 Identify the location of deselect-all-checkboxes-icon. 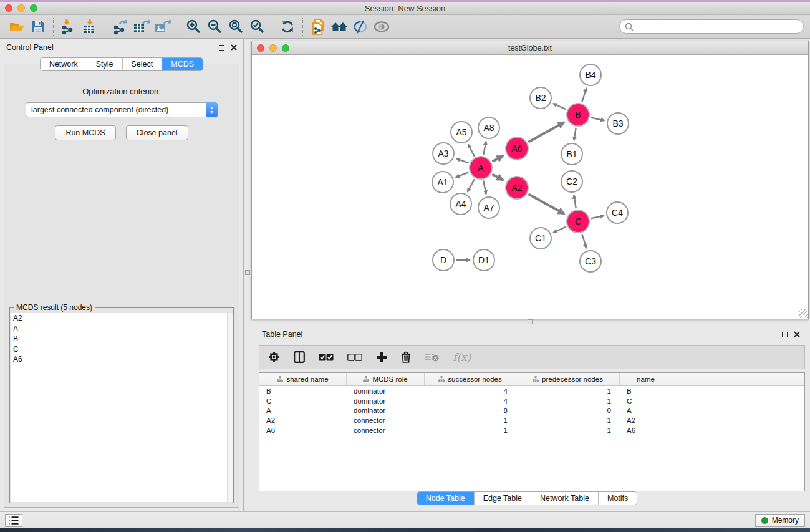
(355, 357).